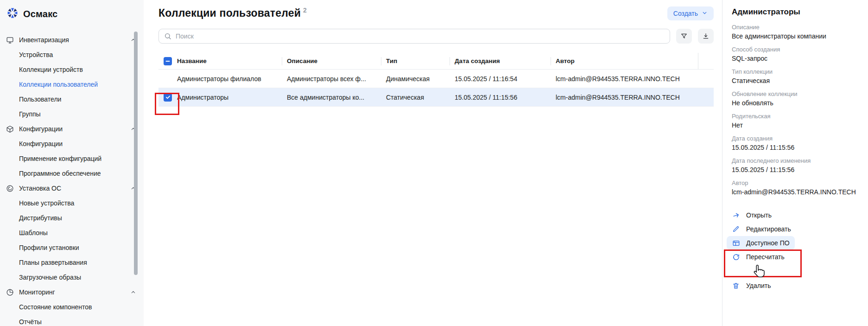  Describe the element at coordinates (75, 40) in the screenshot. I see `sidebar-section-inventory: Инвентаризация` at that location.